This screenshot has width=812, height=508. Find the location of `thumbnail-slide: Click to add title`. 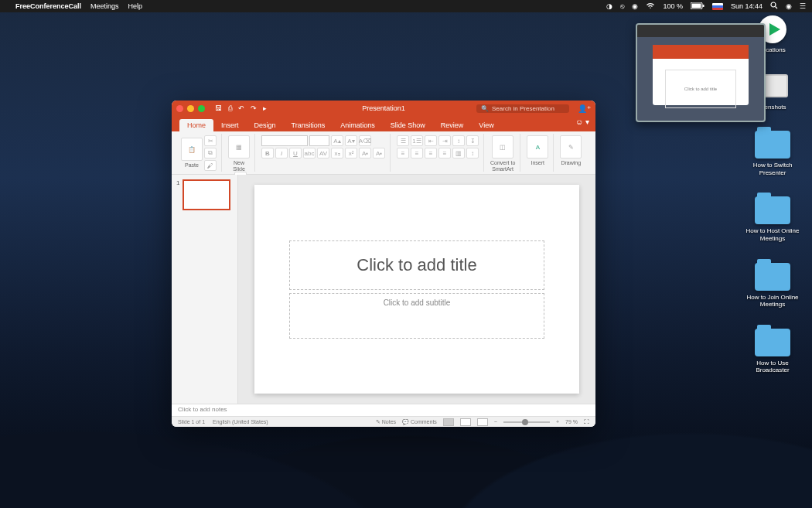

thumbnail-slide: Click to add title is located at coordinates (701, 89).